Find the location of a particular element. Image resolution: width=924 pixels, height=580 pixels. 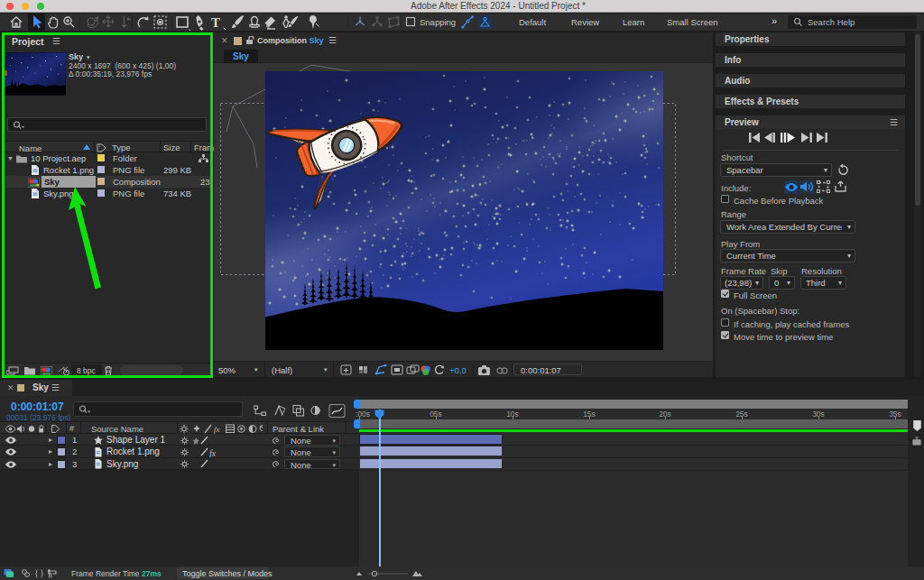

svg-text: T is located at coordinates (216, 23).